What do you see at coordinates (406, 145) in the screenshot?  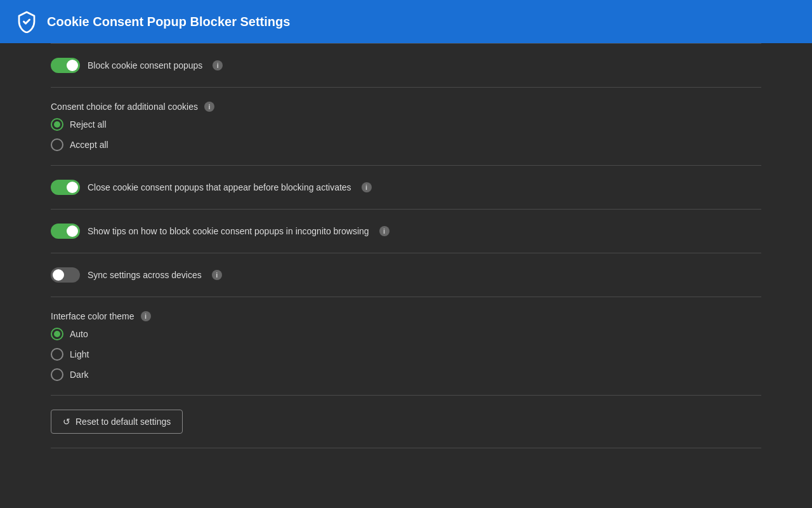 I see `radio-accept-all: Accept all` at bounding box center [406, 145].